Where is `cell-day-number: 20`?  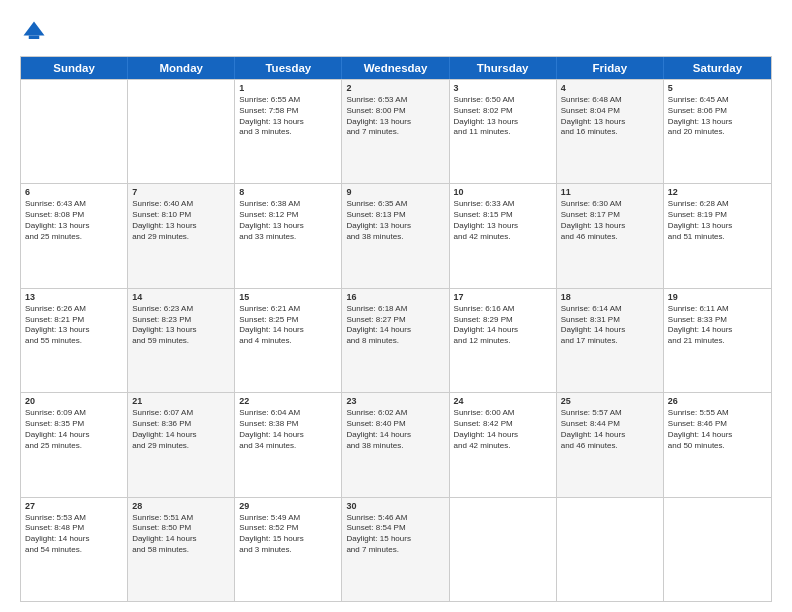
cell-day-number: 20 is located at coordinates (74, 401).